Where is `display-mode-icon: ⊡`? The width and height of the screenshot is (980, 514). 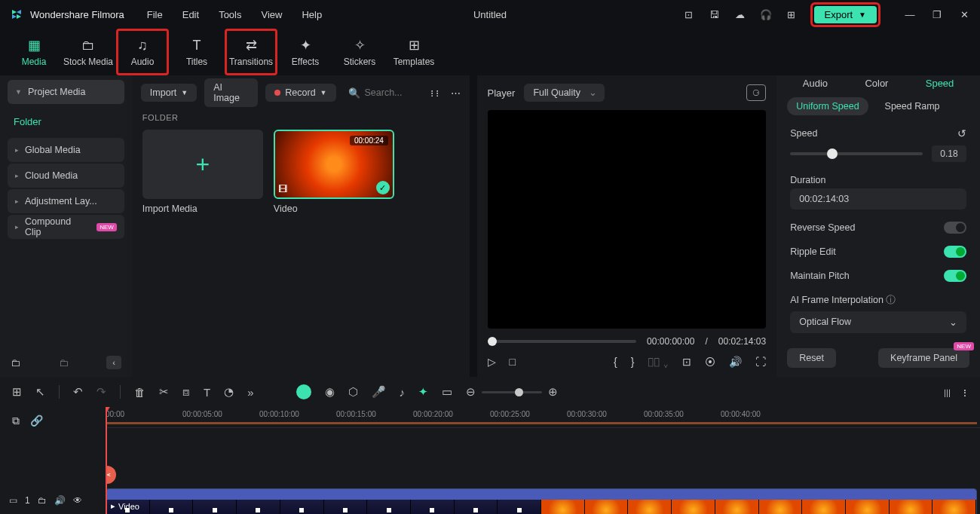
display-mode-icon: ⊡ is located at coordinates (687, 362).